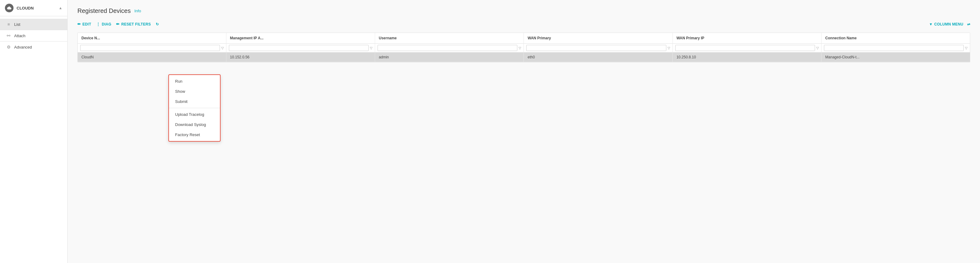 The image size is (980, 263). What do you see at coordinates (450, 38) in the screenshot?
I see `col-username: Username` at bounding box center [450, 38].